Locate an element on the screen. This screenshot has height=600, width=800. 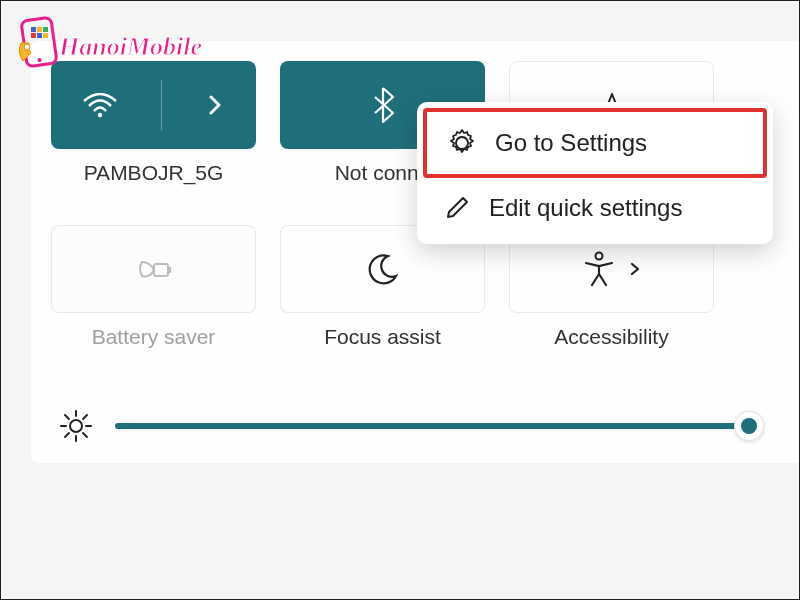
wifi-label: PAMBOJR_5G is located at coordinates (154, 173).